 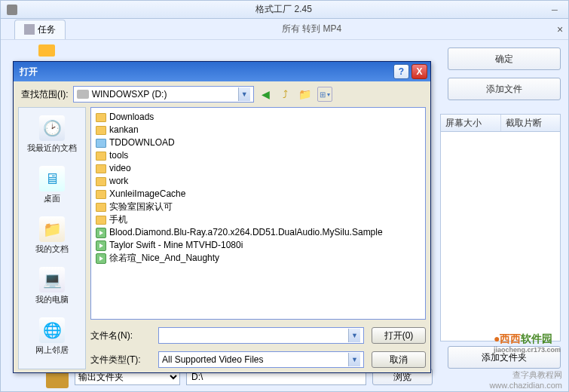 What do you see at coordinates (261, 335) in the screenshot?
I see `filename-input: ▼` at bounding box center [261, 335].